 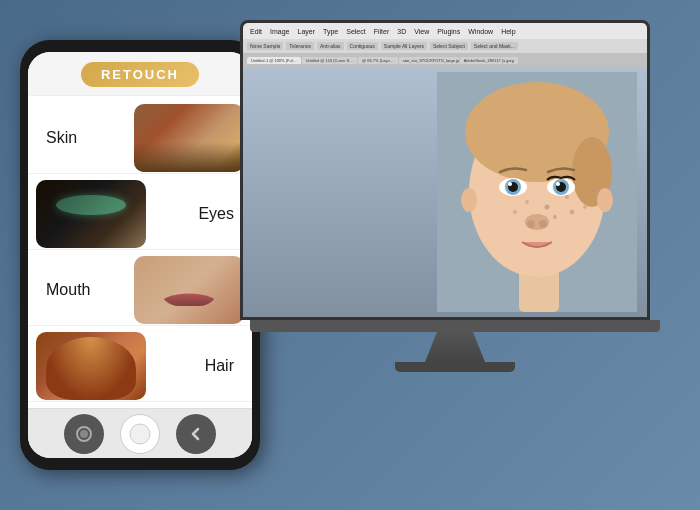 What do you see at coordinates (189, 138) in the screenshot?
I see `skin-thumbnail` at bounding box center [189, 138].